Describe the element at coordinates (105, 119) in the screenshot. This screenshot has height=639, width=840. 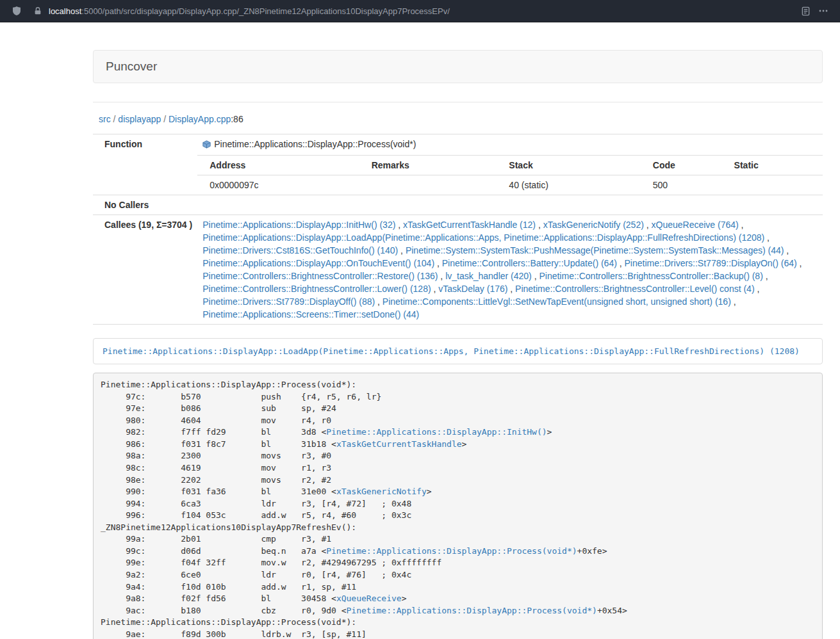
I see `breadcrumb-link-src: src` at that location.